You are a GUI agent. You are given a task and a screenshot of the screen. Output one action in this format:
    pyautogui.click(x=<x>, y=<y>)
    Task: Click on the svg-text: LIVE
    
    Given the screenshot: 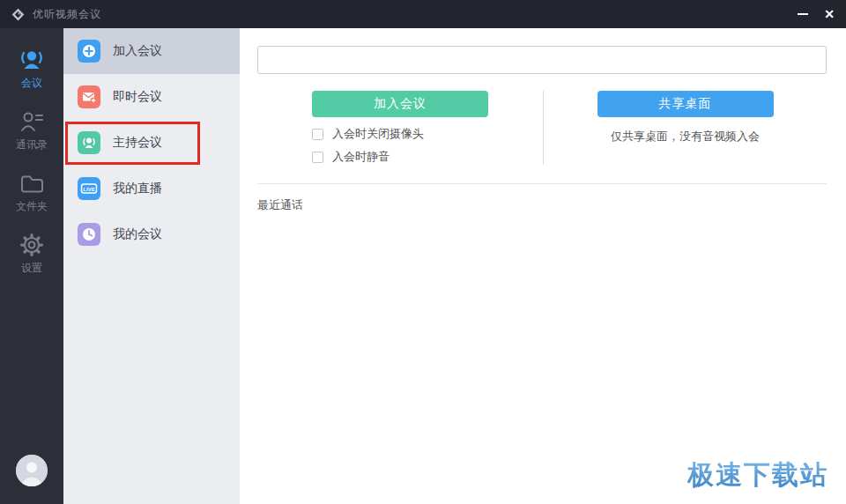 What is the action you would take?
    pyautogui.click(x=88, y=189)
    